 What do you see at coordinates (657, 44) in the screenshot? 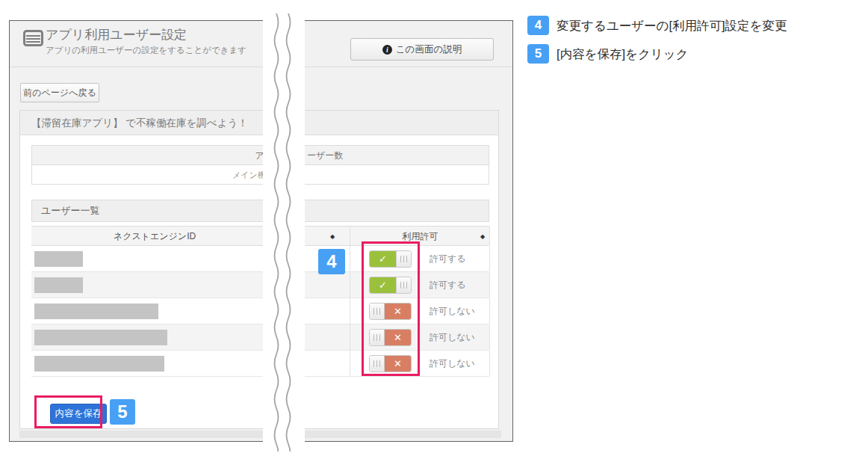
I see `instruction-steps: 4 変更するユーザーの[利用許可]設定を変更 5 [内容を保存]をクリック` at bounding box center [657, 44].